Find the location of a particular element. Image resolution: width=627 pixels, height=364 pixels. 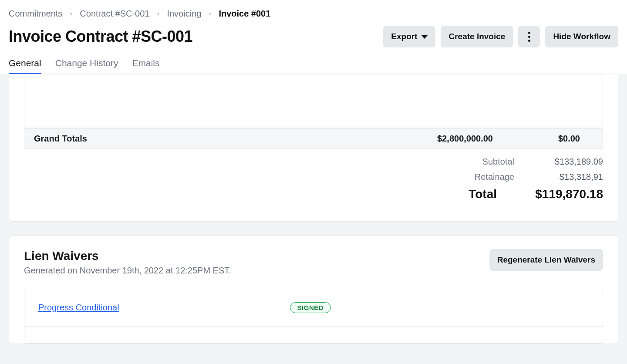

caret-down-icon is located at coordinates (425, 37).